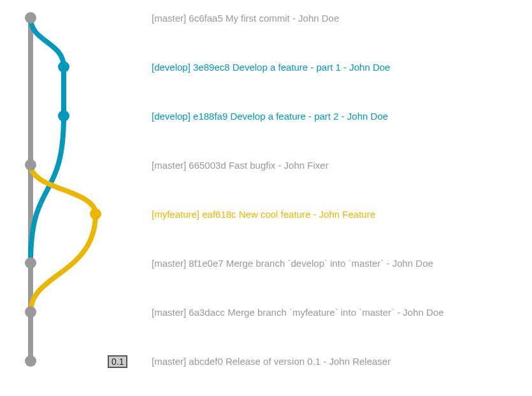  I want to click on commit-text-6: [master] 6a3dacc Merge branch `myfeature…, so click(298, 312).